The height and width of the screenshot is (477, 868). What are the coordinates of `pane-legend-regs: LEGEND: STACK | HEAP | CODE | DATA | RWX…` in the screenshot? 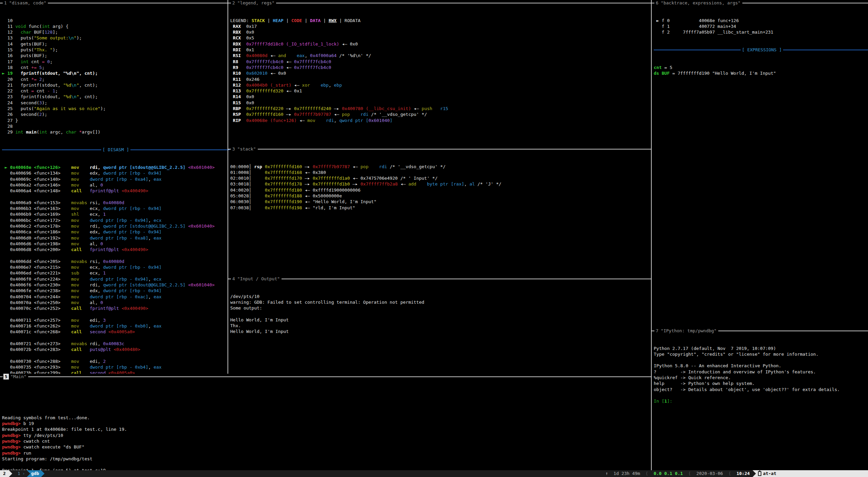 It's located at (441, 76).